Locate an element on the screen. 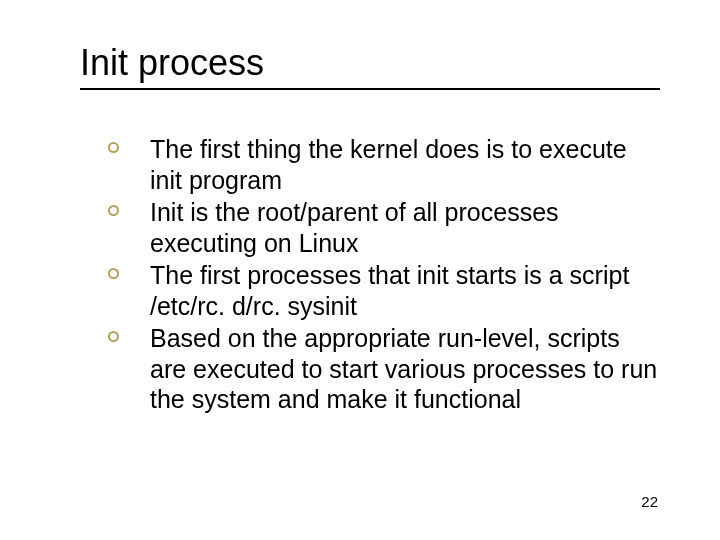 The width and height of the screenshot is (720, 540). bullet-item: Init is the root/parent of all processes… is located at coordinates (384, 228).